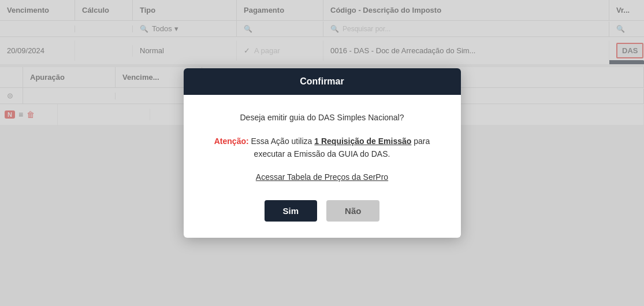 The height and width of the screenshot is (306, 644). Describe the element at coordinates (322, 211) in the screenshot. I see `modal-buttons: Sim Não` at that location.